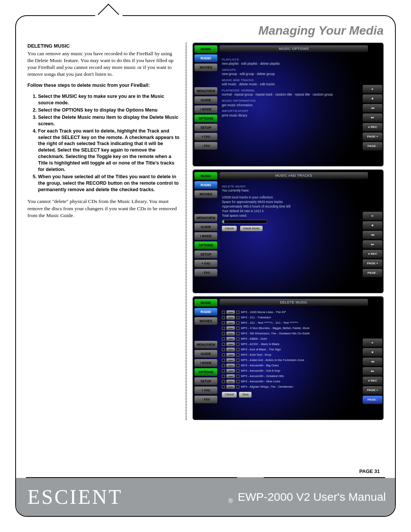  I want to click on track-row: openMP3 - 1000 Mona Lisas - The EP, so click(290, 312).